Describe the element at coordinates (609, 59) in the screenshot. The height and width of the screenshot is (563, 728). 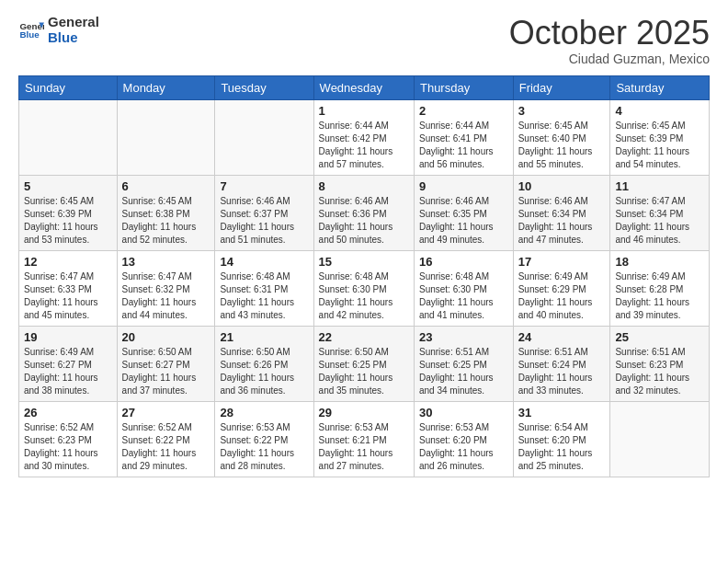
I see `location-subtitle: Ciudad Guzman, Mexico` at that location.